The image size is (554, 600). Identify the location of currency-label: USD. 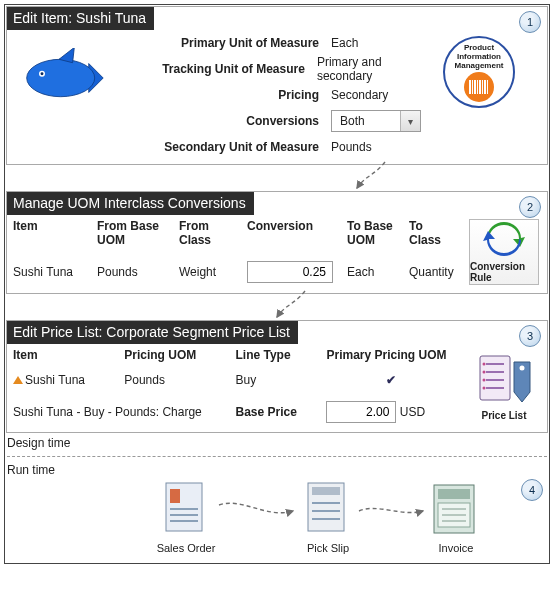
(412, 412).